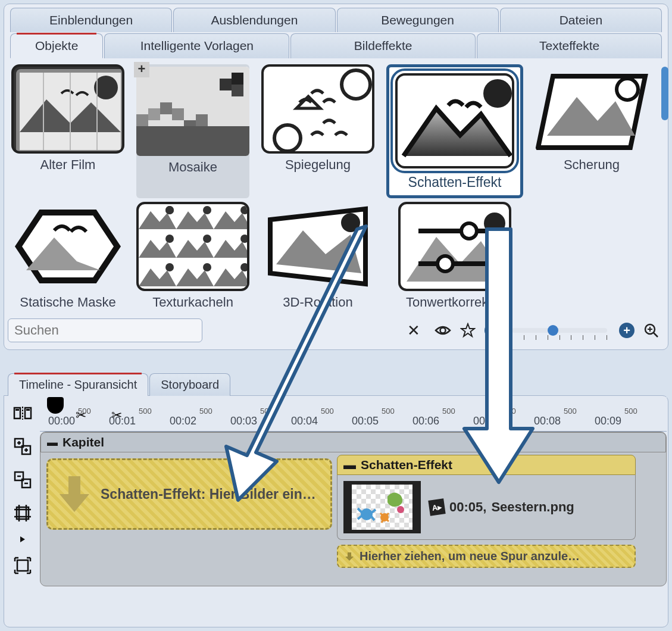 This screenshot has width=672, height=631. What do you see at coordinates (382, 507) in the screenshot?
I see `clip-thumbnail` at bounding box center [382, 507].